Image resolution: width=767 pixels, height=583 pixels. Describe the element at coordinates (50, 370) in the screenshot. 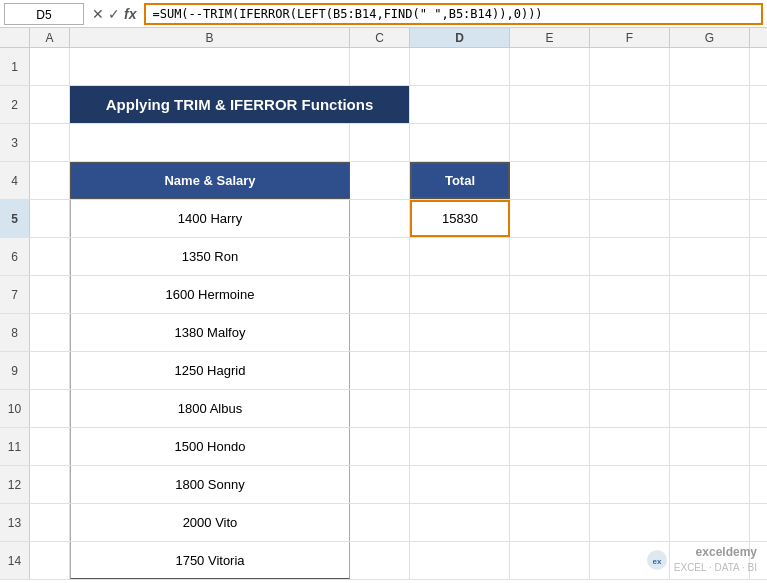

I see `cell-a9` at that location.